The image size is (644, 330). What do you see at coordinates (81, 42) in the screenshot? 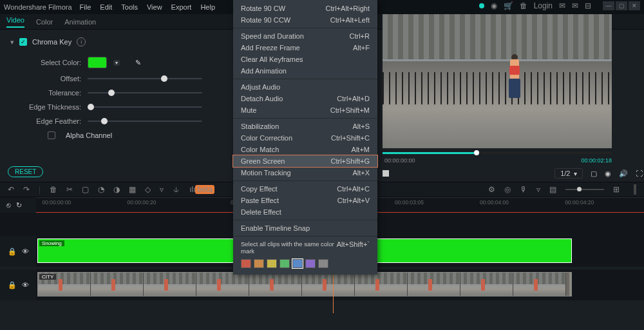
I see `info-icon: i` at bounding box center [81, 42].